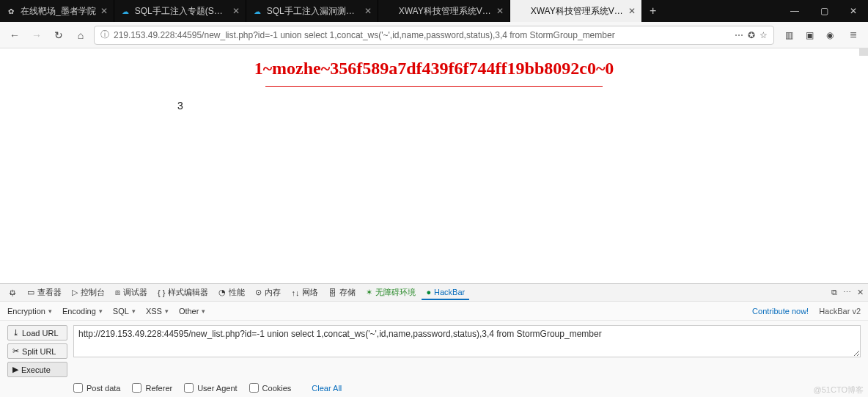  What do you see at coordinates (446, 293) in the screenshot?
I see `dt-tab-hackbar: ●HackBar` at bounding box center [446, 293].